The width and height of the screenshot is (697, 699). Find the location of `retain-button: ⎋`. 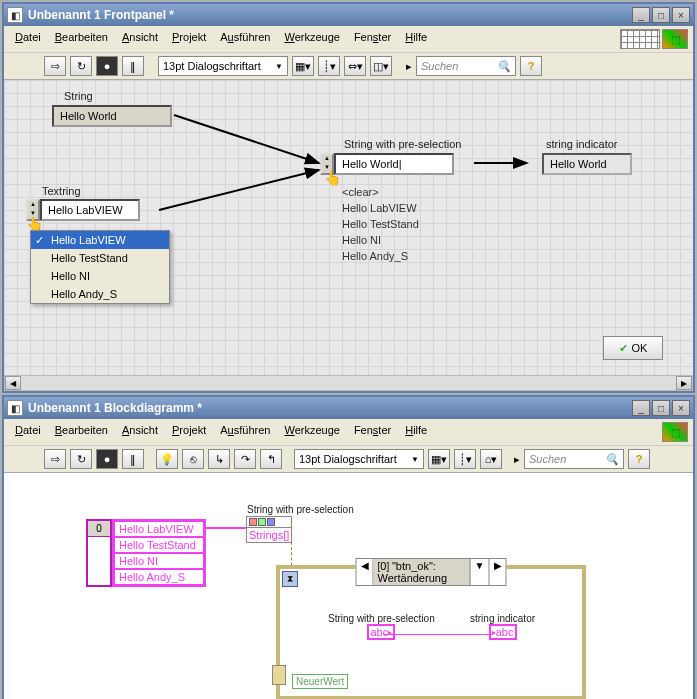

retain-button: ⎋ is located at coordinates (193, 459).